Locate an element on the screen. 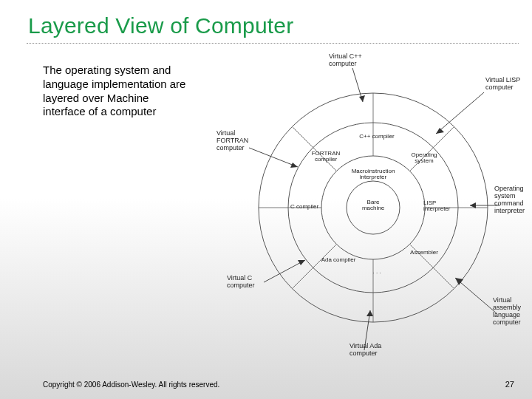 This screenshot has width=532, height=399. lbl-vlisp: Virtual LISP computer is located at coordinates (504, 84).